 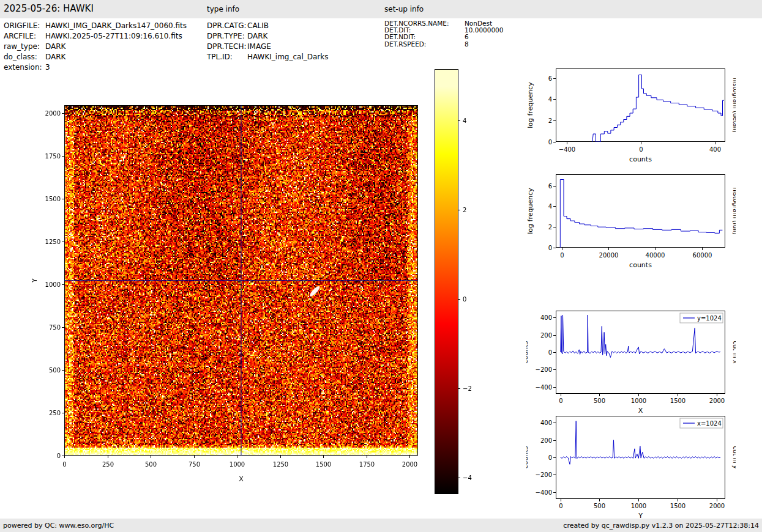 What do you see at coordinates (55, 371) in the screenshot?
I see `y-tick-label: 500` at bounding box center [55, 371].